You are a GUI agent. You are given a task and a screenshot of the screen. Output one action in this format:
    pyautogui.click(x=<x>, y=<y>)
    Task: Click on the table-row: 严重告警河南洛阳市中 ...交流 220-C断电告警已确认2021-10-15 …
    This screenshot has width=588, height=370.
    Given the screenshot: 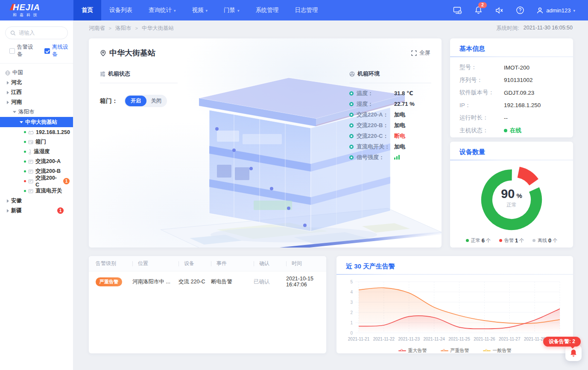 What is the action you would take?
    pyautogui.click(x=208, y=282)
    